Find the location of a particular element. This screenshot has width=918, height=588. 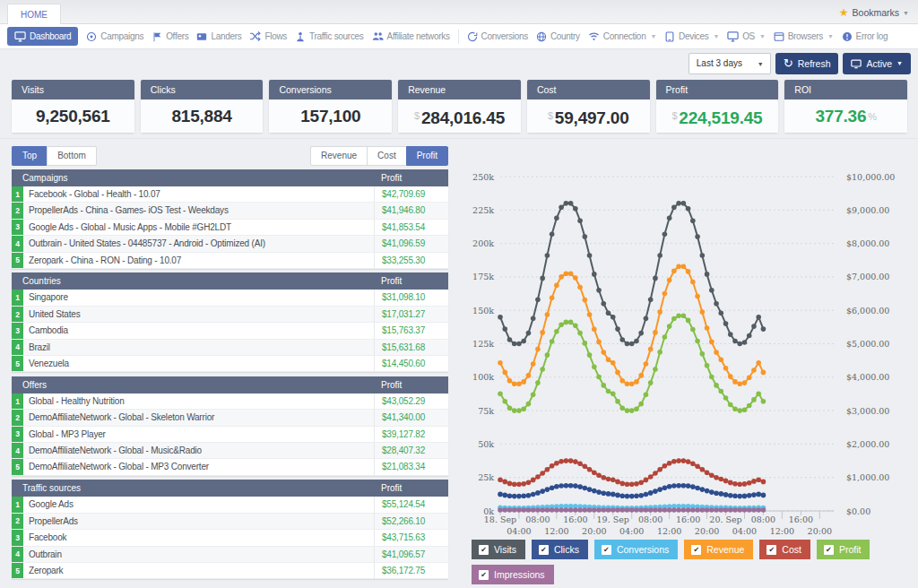

row-value: $36,172.75 is located at coordinates (411, 570).